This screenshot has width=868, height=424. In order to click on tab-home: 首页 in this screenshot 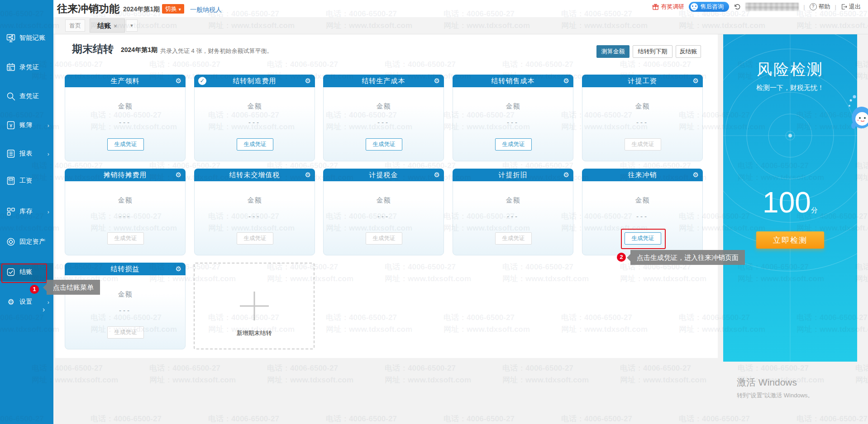, I will do `click(75, 25)`.